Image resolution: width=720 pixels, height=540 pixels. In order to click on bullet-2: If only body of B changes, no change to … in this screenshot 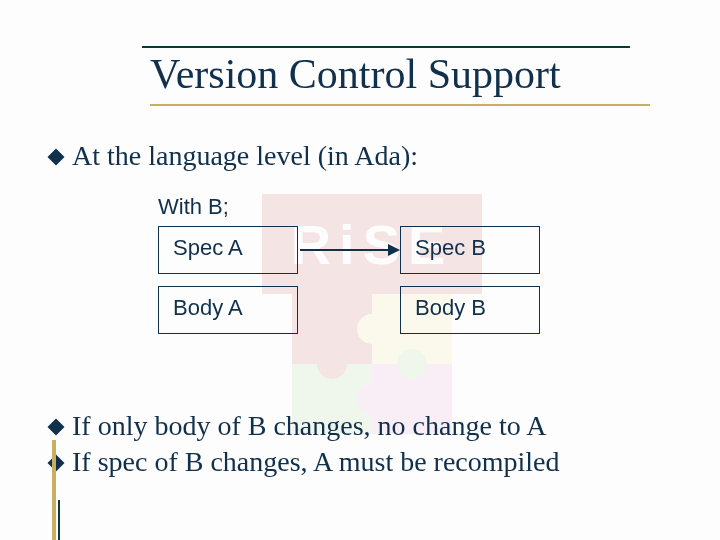, I will do `click(370, 426)`.